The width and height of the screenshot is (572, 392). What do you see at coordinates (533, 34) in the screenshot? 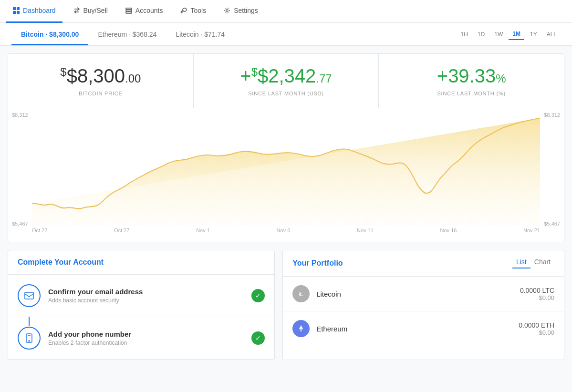
I see `time-btn-1y: 1Y` at bounding box center [533, 34].